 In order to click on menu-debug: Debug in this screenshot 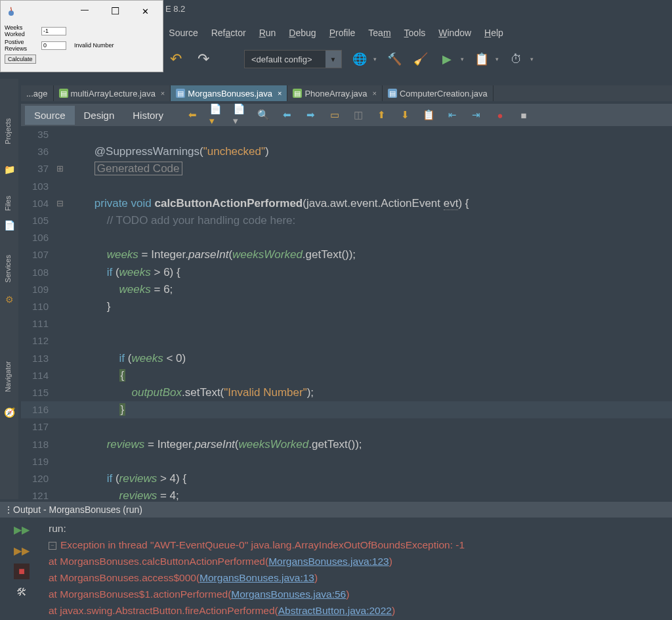, I will do `click(302, 33)`.